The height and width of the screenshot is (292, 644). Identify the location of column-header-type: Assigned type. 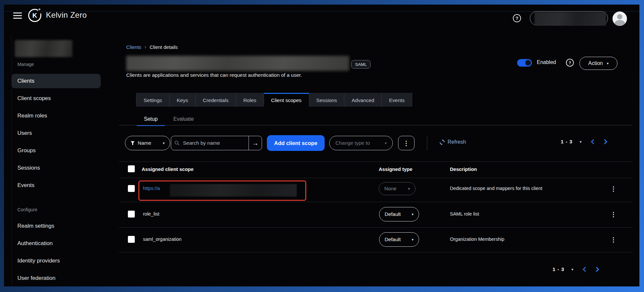
(395, 169).